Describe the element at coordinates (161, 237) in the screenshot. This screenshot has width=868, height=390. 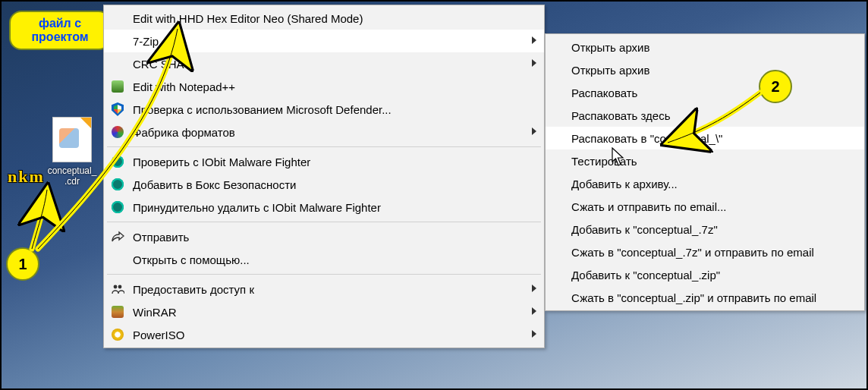
I see `menu-item-label: Отправить` at that location.